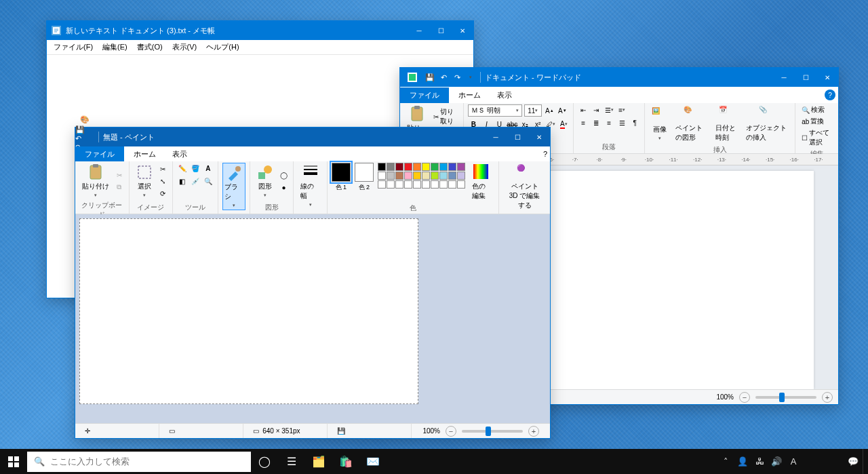  What do you see at coordinates (609, 110) in the screenshot?
I see `bullets-icon: ☰▾` at bounding box center [609, 110].